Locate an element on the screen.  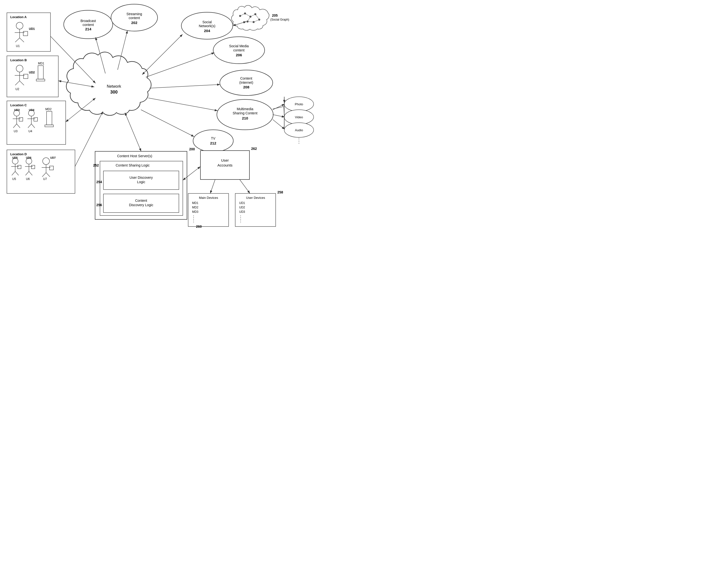
svg-text: UD5 is located at coordinates (15, 158).